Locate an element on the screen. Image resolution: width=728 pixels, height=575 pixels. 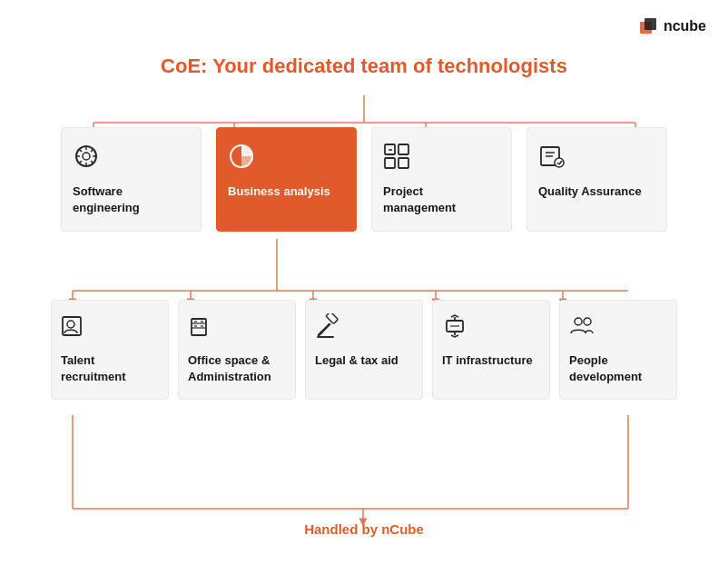
it-infrastructure-label: IT infrastructure is located at coordinates (487, 361).